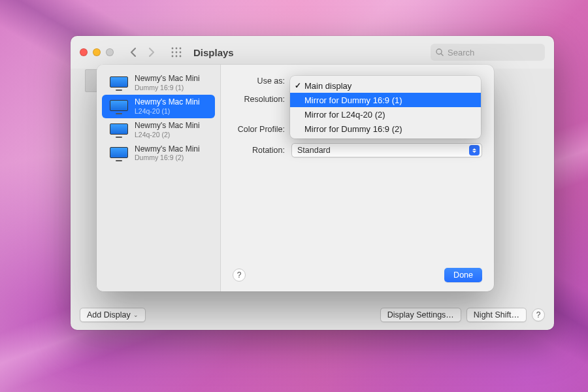 The image size is (588, 392). I want to click on display-settings-label: Display Settings…, so click(421, 315).